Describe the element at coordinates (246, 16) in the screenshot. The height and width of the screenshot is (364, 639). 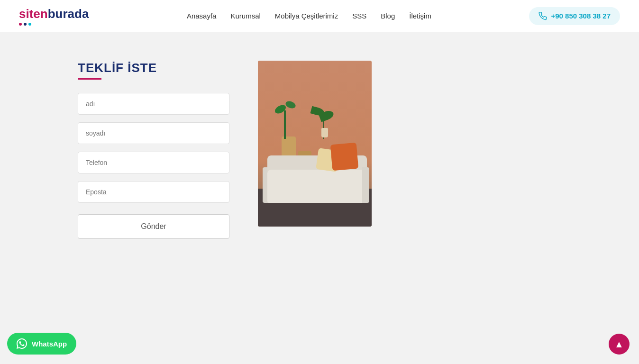
I see `nav-kurumsal: Kurumsal` at that location.